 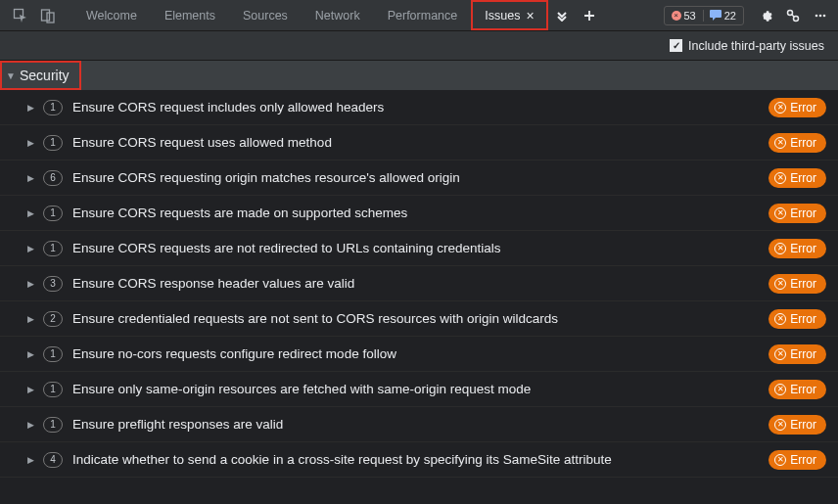 What do you see at coordinates (415, 460) in the screenshot?
I see `issue-text: Indicate whether to send a cookie in a c…` at bounding box center [415, 460].